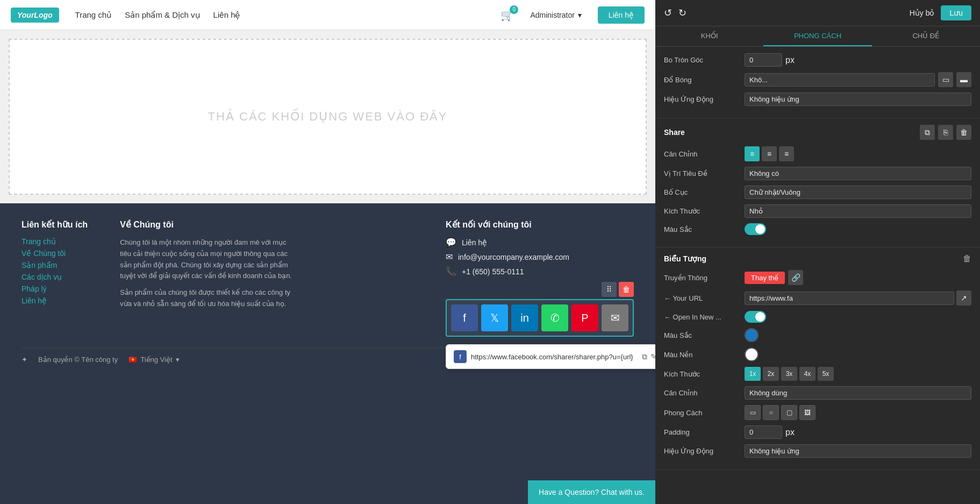 The width and height of the screenshot is (980, 504). Describe the element at coordinates (585, 318) in the screenshot. I see `pinterest-share-btn: P` at that location.